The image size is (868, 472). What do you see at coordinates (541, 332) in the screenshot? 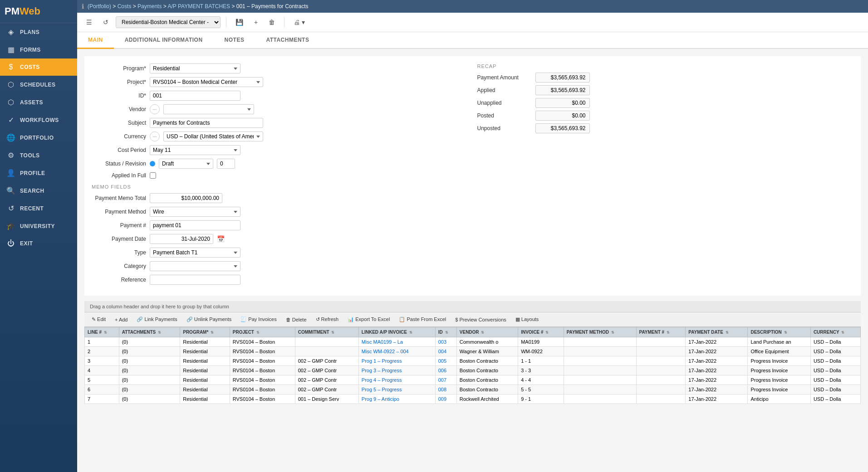
I see `col-invoice-num: INVOICE # ⇅` at bounding box center [541, 332].